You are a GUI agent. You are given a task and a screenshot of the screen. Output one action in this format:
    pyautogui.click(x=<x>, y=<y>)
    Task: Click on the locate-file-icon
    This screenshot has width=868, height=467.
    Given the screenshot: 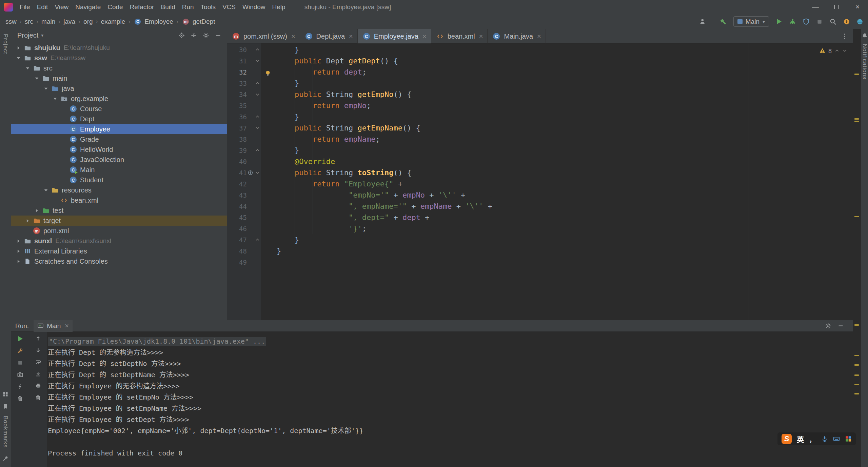 What is the action you would take?
    pyautogui.click(x=182, y=35)
    